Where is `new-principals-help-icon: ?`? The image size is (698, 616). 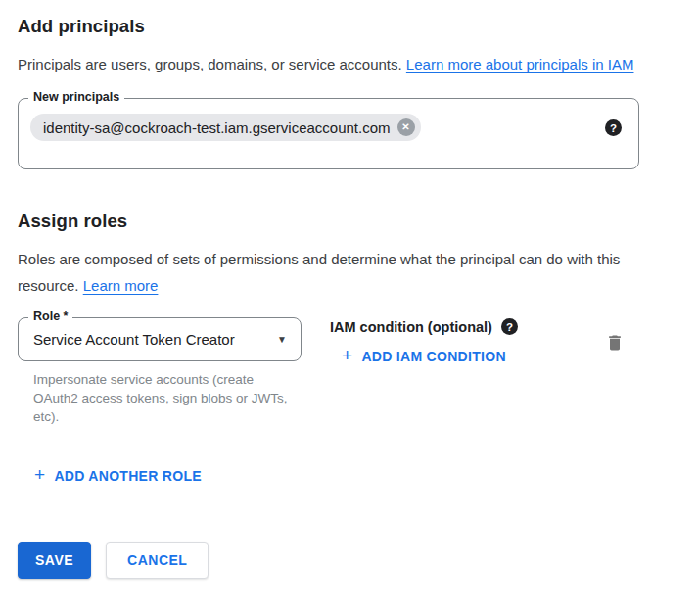
new-principals-help-icon: ? is located at coordinates (613, 127).